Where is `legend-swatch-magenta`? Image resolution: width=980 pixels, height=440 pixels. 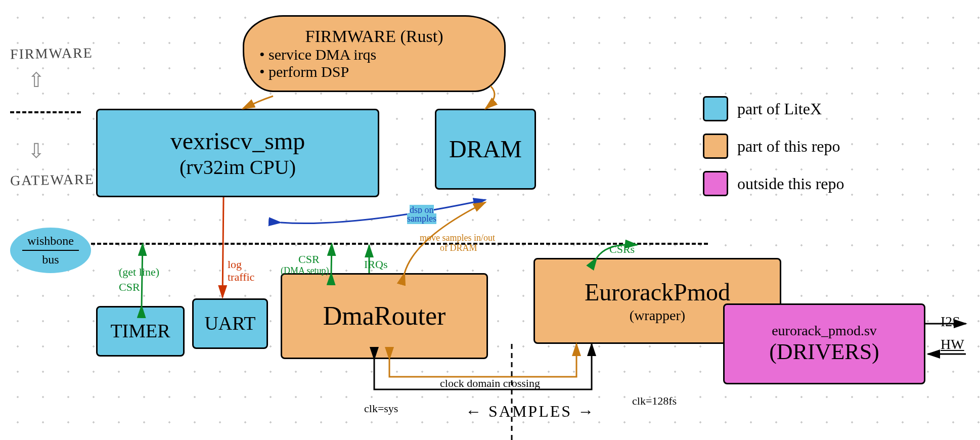 legend-swatch-magenta is located at coordinates (716, 184).